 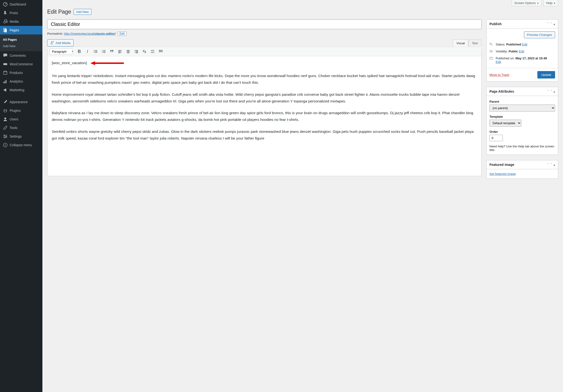 What do you see at coordinates (21, 81) in the screenshot?
I see `sidebar-item-analytics: Analytics` at bounding box center [21, 81].